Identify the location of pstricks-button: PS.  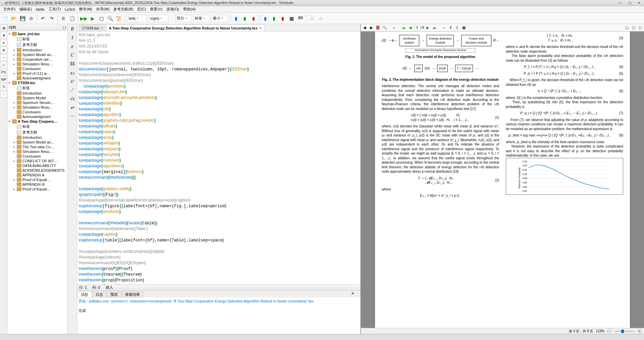
(4, 72).